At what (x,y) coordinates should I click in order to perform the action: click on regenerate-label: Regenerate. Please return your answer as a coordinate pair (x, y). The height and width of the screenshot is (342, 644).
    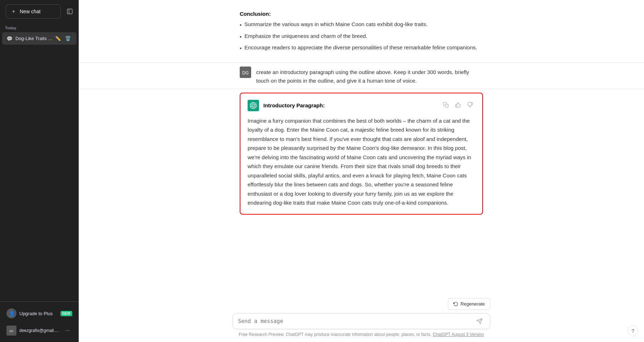
    Looking at the image, I should click on (473, 304).